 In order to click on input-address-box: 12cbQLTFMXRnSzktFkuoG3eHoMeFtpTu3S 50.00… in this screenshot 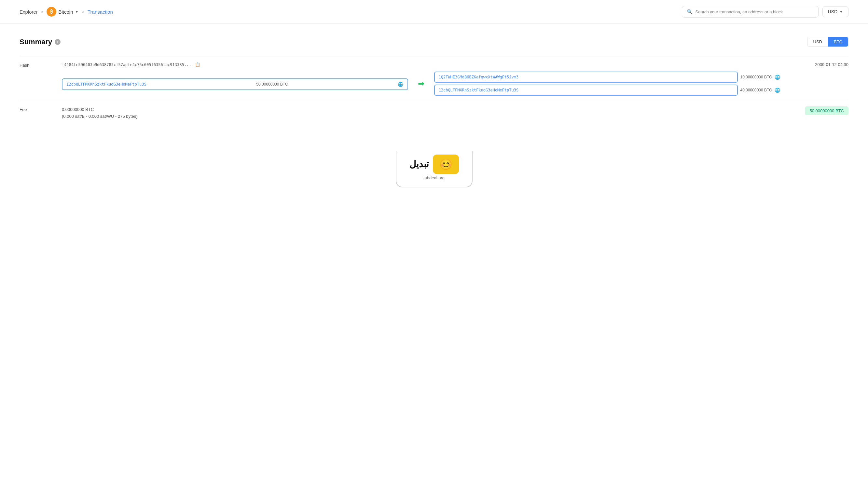, I will do `click(235, 84)`.